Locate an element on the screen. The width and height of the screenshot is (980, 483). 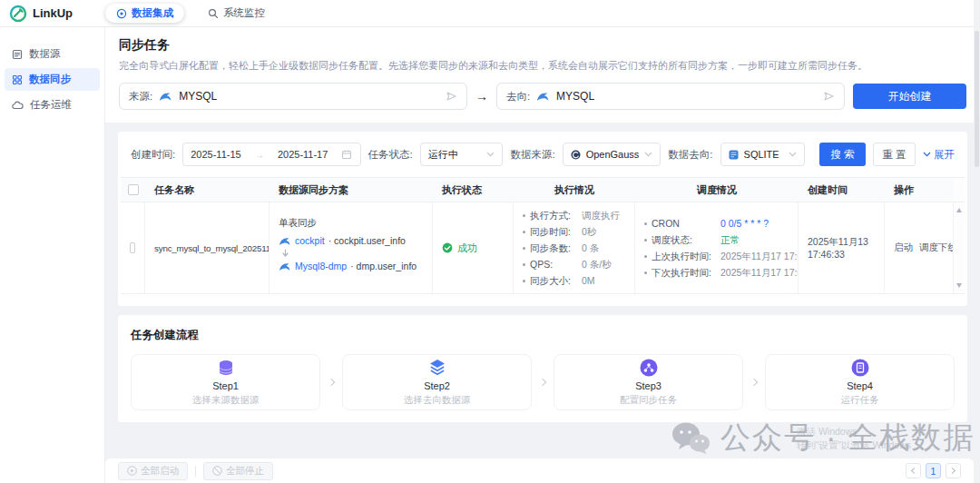
footer-bar: 全部启动 全部停止 1 is located at coordinates (539, 470).